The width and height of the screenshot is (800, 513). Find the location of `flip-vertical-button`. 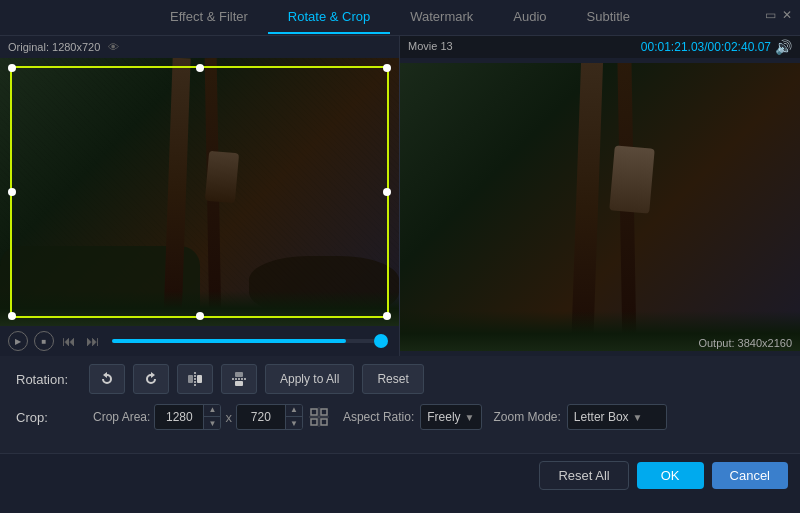

flip-vertical-button is located at coordinates (239, 379).